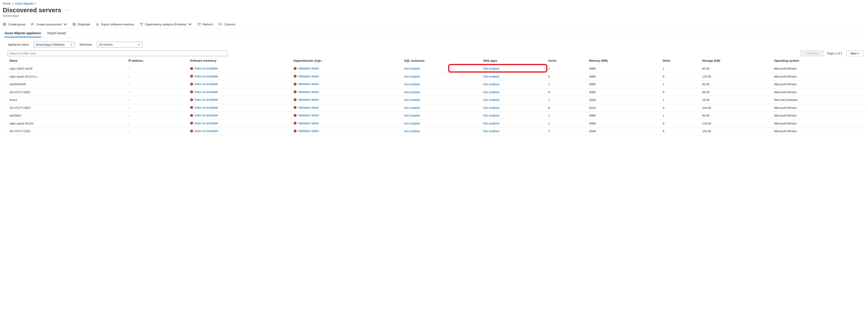  Describe the element at coordinates (205, 24) in the screenshot. I see `refresh-button: Refresh` at that location.